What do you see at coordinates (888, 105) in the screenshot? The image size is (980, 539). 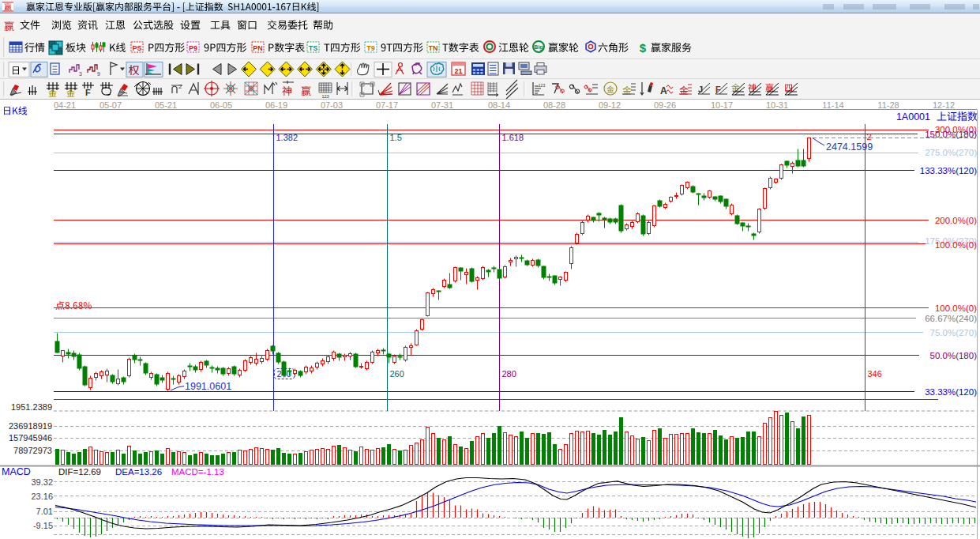 I see `svg-text: 11-28` at bounding box center [888, 105].